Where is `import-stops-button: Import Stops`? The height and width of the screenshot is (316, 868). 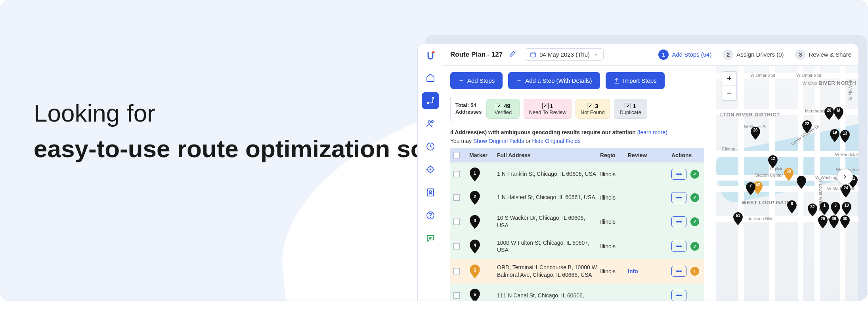 import-stops-button: Import Stops is located at coordinates (635, 81).